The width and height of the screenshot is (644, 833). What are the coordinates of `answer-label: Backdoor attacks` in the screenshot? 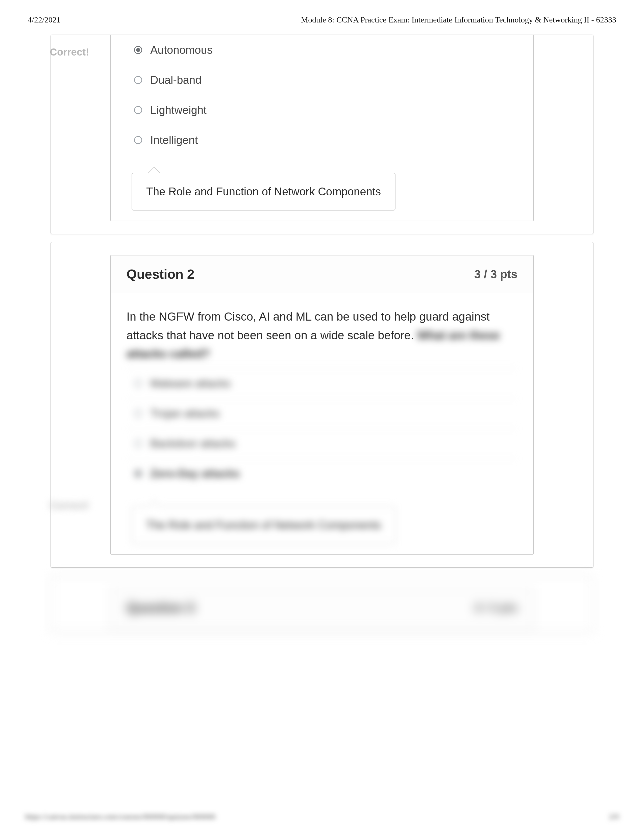 It's located at (193, 443).